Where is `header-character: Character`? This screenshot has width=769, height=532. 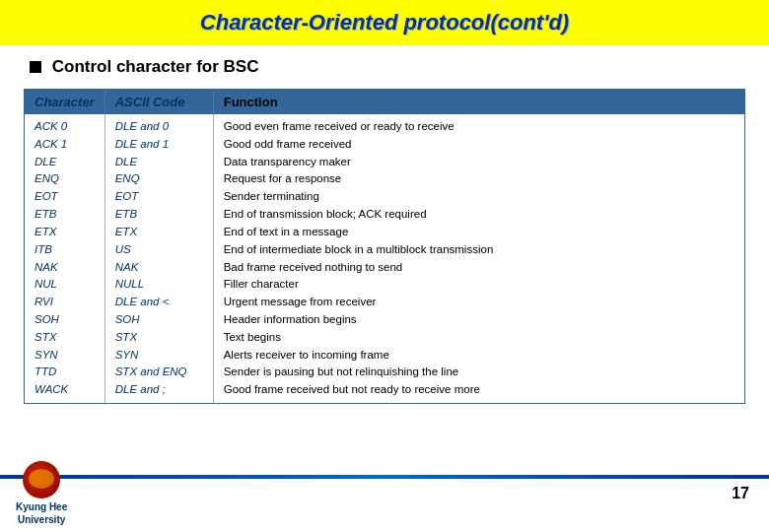 header-character: Character is located at coordinates (65, 102).